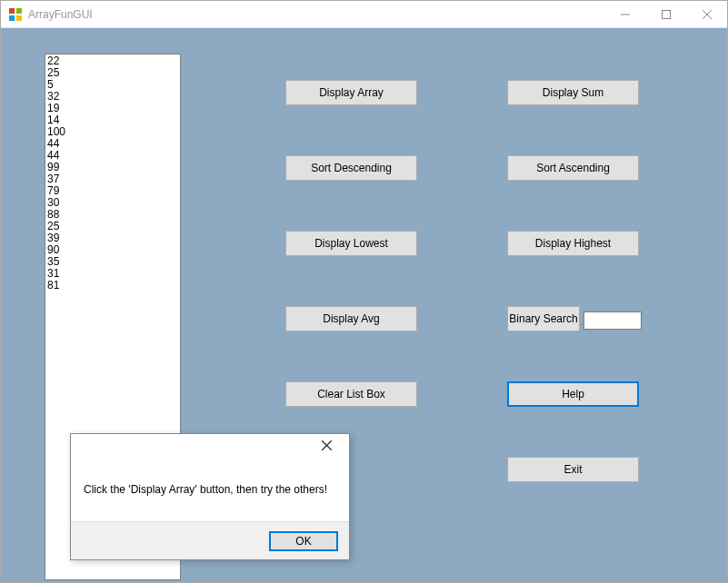 This screenshot has width=728, height=583. Describe the element at coordinates (351, 319) in the screenshot. I see `display-avg-button: Display Avg` at that location.